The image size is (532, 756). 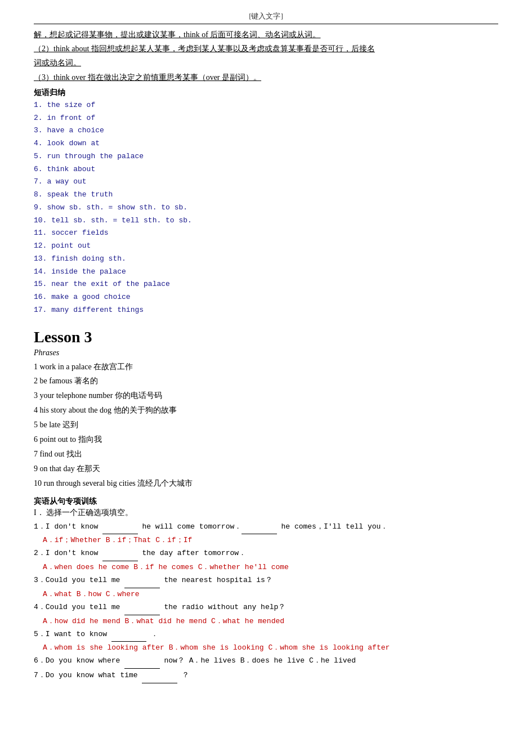 I want to click on exercise-section-title: 宾语从句专项训练, so click(x=266, y=502).